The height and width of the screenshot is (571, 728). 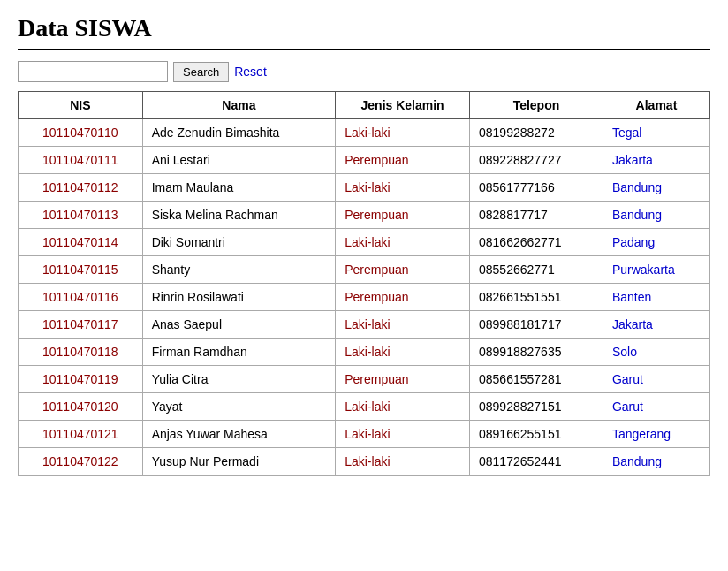 I want to click on reset-link: Reset, so click(x=251, y=72).